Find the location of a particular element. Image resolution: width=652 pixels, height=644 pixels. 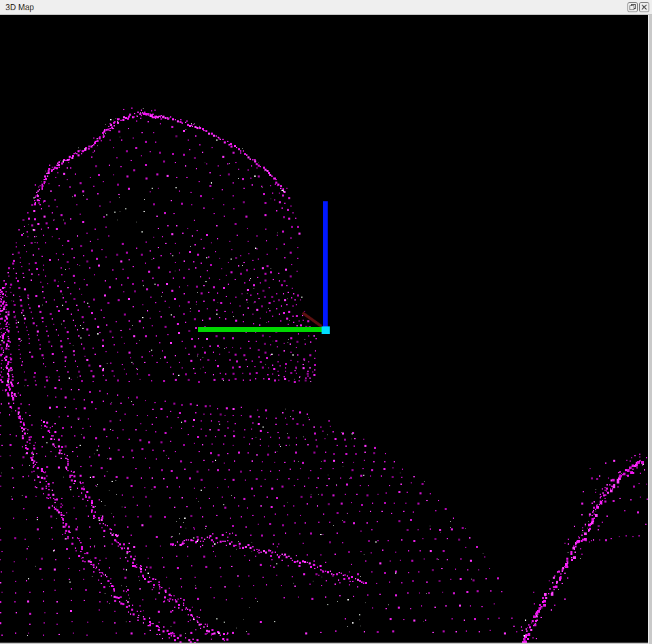

close-icon is located at coordinates (645, 7).